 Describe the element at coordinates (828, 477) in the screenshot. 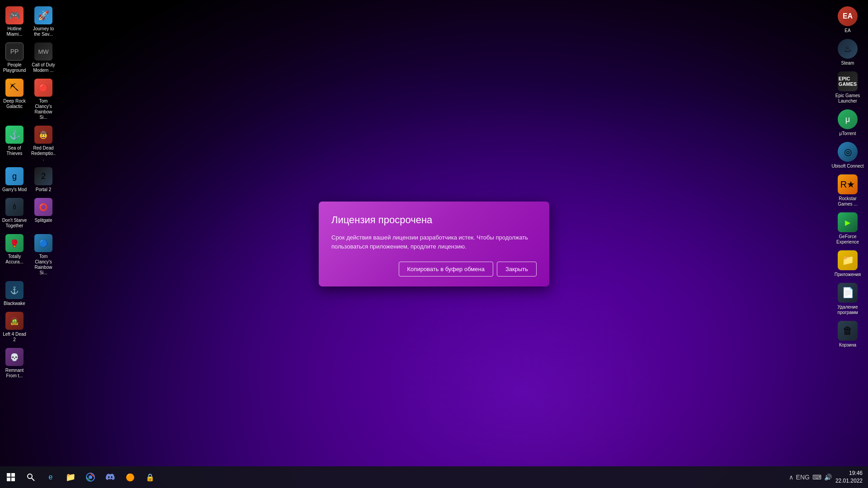

I see `taskbar-right: ∧ ENG ⌨ 🔊 19:46 22.01.2022` at that location.